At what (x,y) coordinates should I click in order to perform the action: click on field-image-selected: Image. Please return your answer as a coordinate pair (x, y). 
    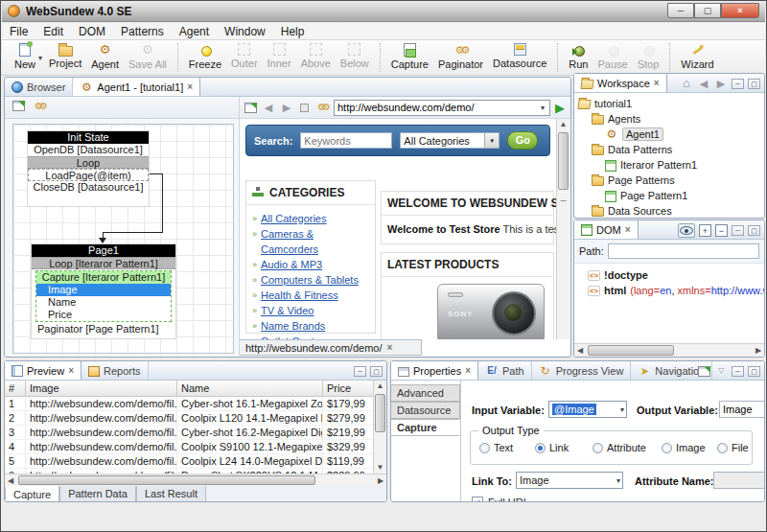
    Looking at the image, I should click on (104, 289).